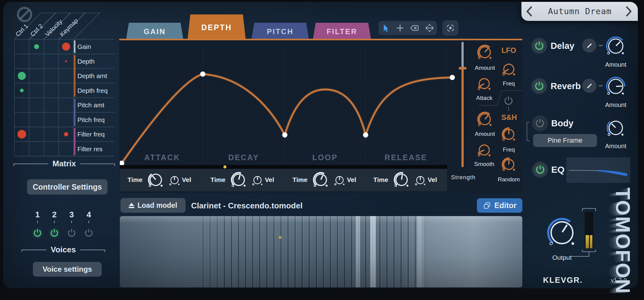 Image resolution: width=644 pixels, height=300 pixels. Describe the element at coordinates (616, 128) in the screenshot. I see `body-amount-knob` at that location.